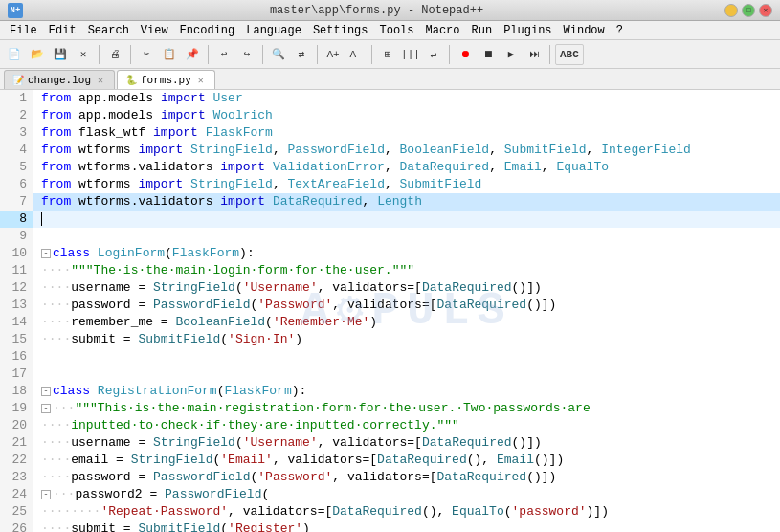 This screenshot has width=780, height=532. What do you see at coordinates (146, 55) in the screenshot?
I see `cut-button: ✂` at bounding box center [146, 55].